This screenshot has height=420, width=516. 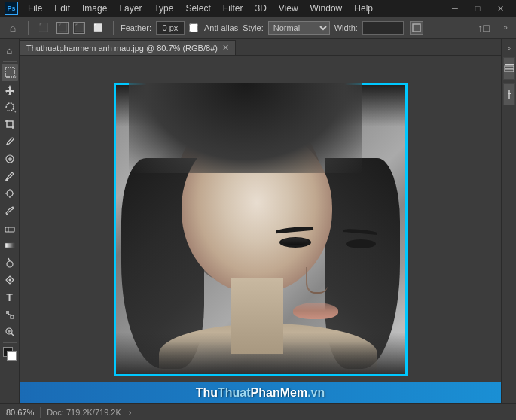 I want to click on tool-eraser, so click(x=10, y=228).